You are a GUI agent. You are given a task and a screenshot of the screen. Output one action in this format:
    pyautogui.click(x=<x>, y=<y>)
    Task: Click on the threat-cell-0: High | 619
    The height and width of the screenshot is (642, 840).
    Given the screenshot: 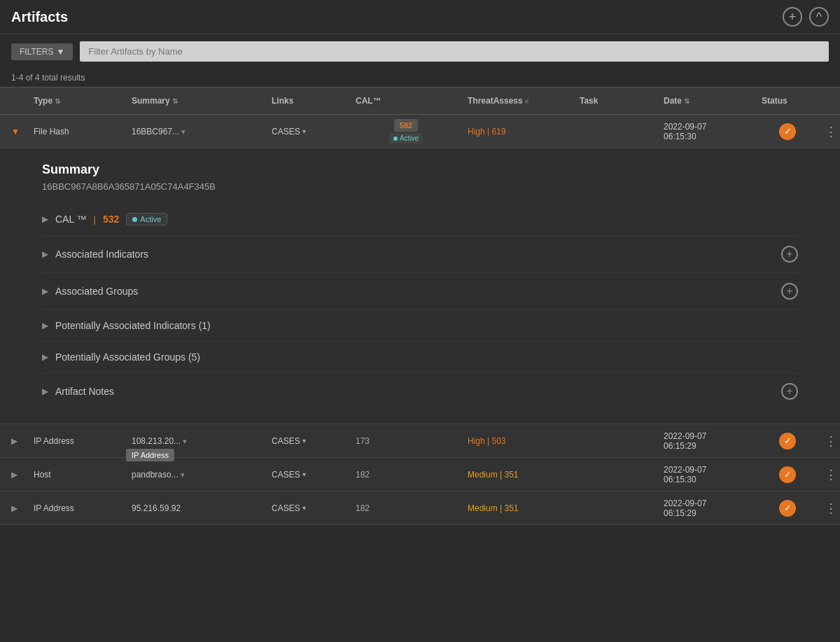 What is the action you would take?
    pyautogui.click(x=518, y=132)
    